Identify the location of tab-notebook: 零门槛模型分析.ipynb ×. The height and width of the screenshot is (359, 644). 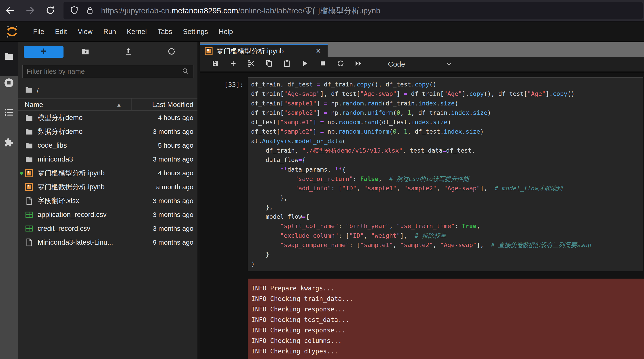
(264, 50).